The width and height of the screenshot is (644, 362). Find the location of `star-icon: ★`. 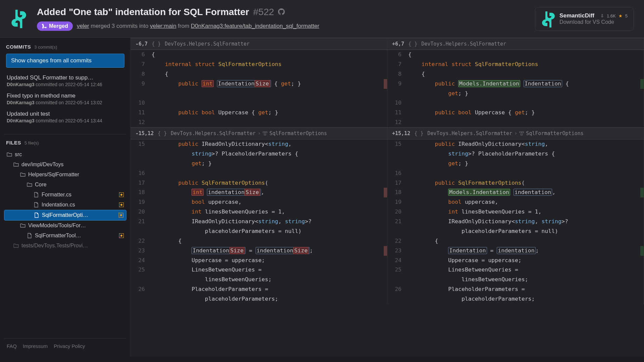

star-icon: ★ is located at coordinates (621, 16).